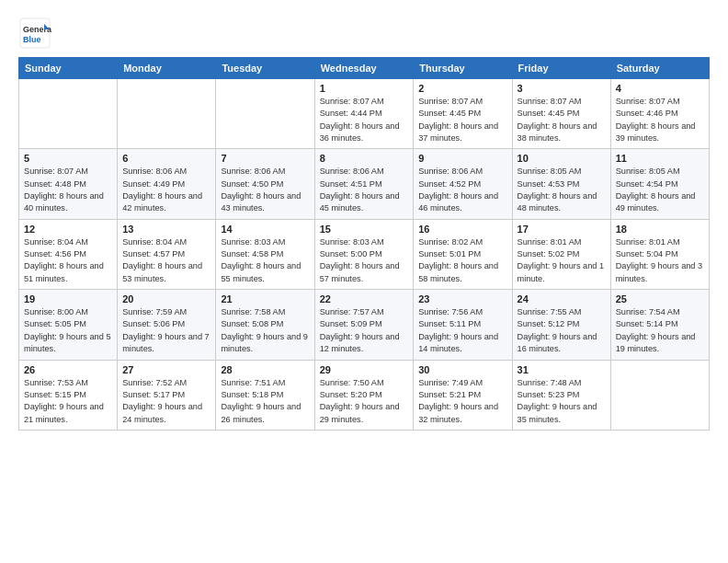  Describe the element at coordinates (68, 68) in the screenshot. I see `weekday-header-sunday: Sunday` at that location.